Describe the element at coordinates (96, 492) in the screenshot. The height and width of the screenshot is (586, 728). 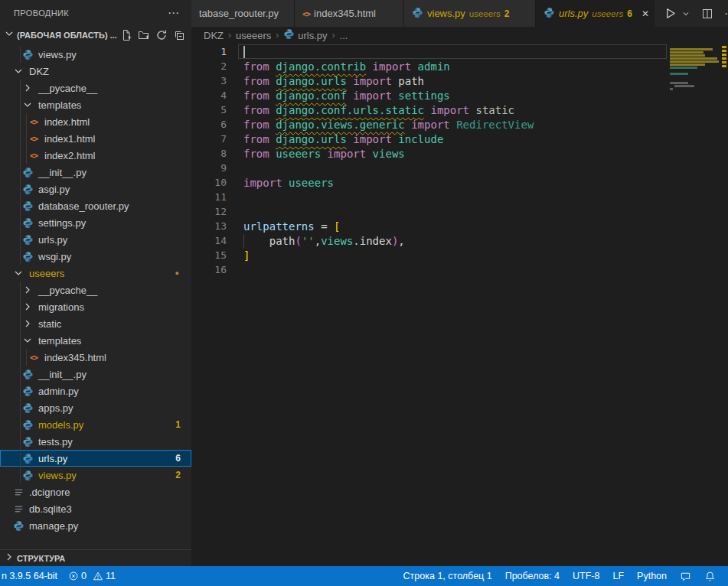
I see `tree-item--dcignore: .dcignore` at that location.